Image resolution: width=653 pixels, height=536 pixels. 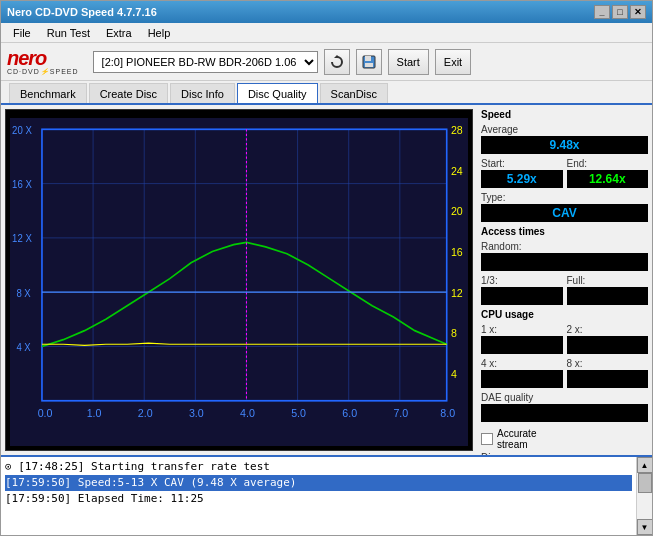 What do you see at coordinates (278, 93) in the screenshot?
I see `tab-disc-quality: Disc Quality` at bounding box center [278, 93].